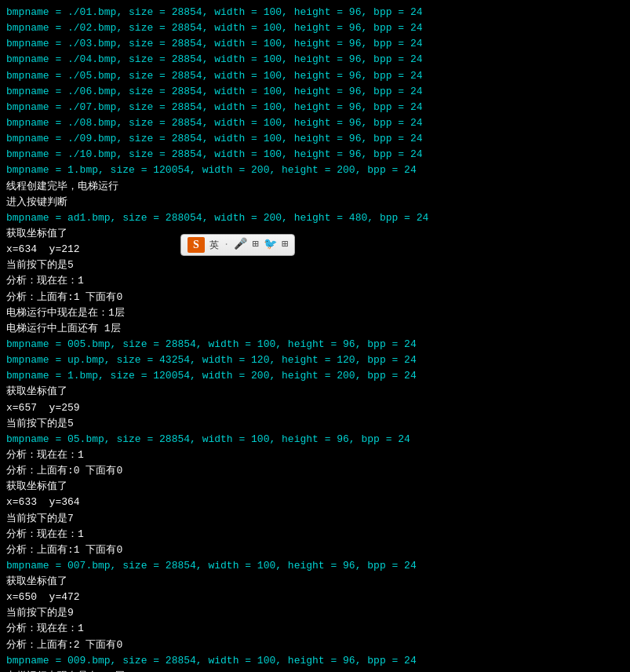  Describe the element at coordinates (315, 440) in the screenshot. I see `terminal-line: bmpname = 05.bmp, size = 28854, width = …` at that location.